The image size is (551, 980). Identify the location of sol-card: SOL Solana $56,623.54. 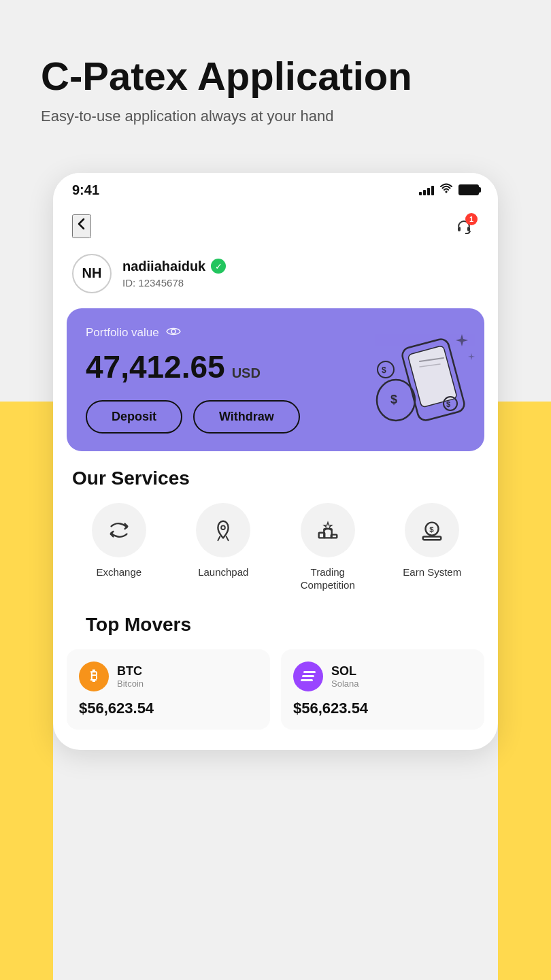
(382, 689).